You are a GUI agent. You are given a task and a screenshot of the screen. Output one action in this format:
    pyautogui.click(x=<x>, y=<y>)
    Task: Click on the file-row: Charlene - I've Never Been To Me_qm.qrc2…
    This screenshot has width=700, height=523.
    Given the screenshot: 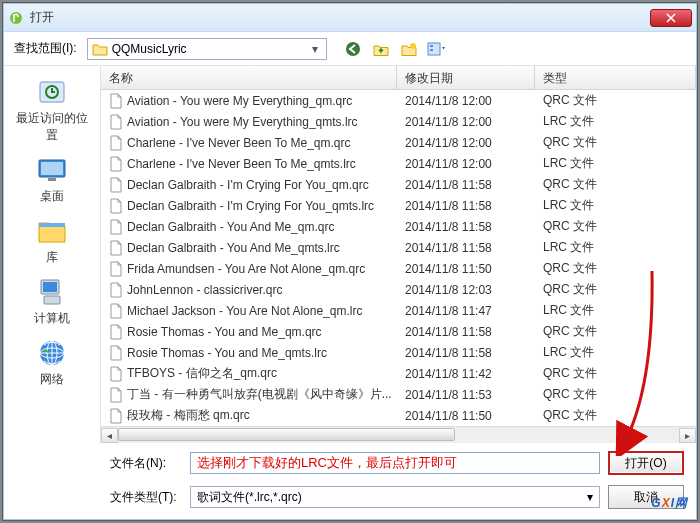 What is the action you would take?
    pyautogui.click(x=398, y=142)
    